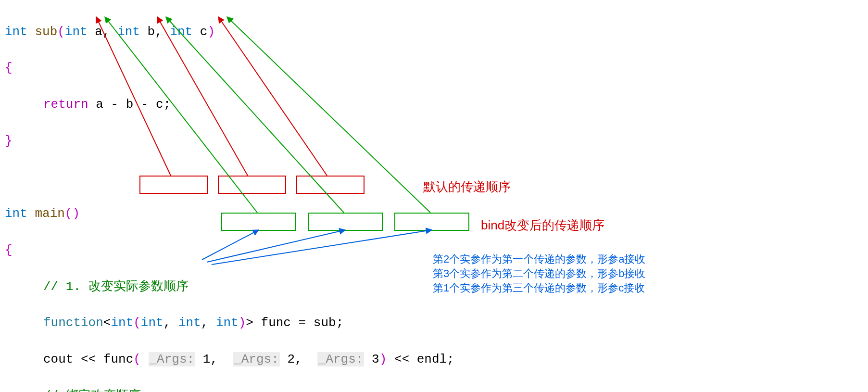 The image size is (868, 392). I want to click on anno-default-order: 默认的传递顺序, so click(467, 187).